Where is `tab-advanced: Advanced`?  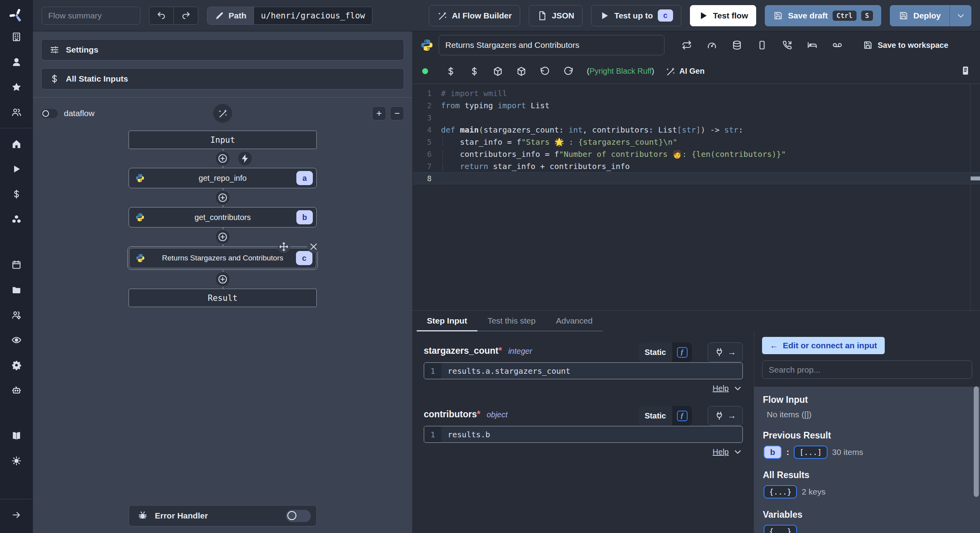 tab-advanced: Advanced is located at coordinates (574, 321).